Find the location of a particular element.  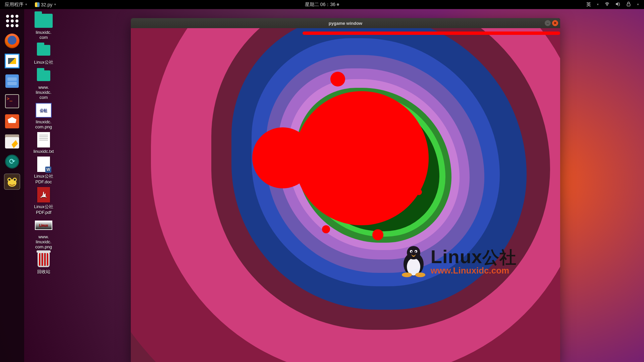

pdf-file-icon: 人 is located at coordinates (44, 195).